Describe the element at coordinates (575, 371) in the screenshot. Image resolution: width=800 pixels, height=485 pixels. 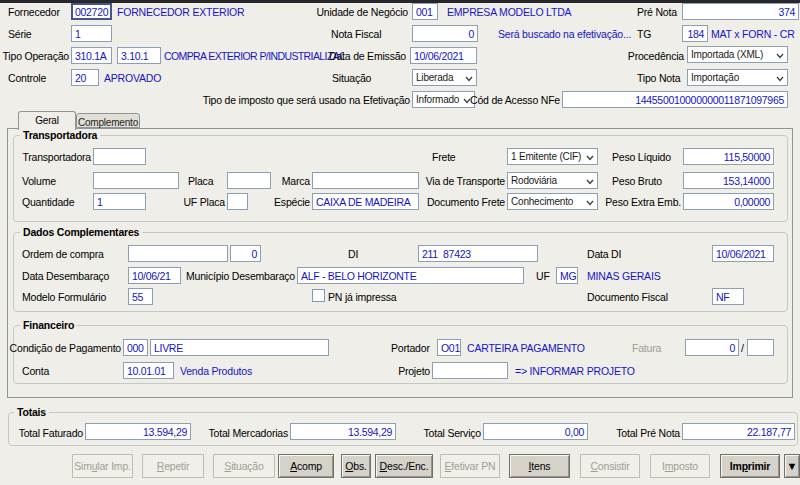
I see `projeto-hint: => INFORMAR PROJETO` at that location.